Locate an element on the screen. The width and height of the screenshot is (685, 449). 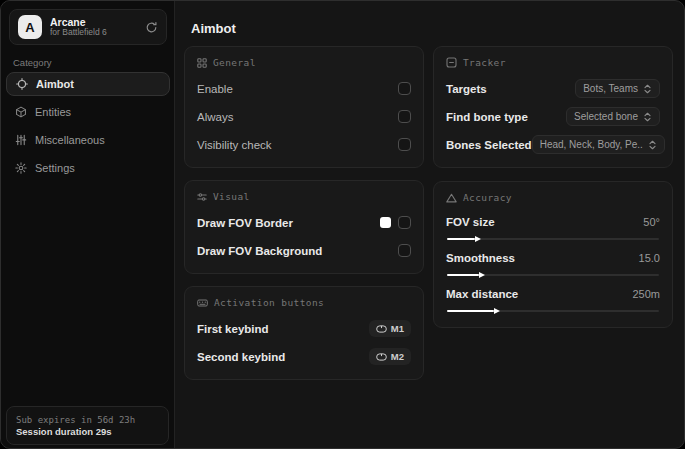
setting-label: Draw FOV Background is located at coordinates (298, 251).